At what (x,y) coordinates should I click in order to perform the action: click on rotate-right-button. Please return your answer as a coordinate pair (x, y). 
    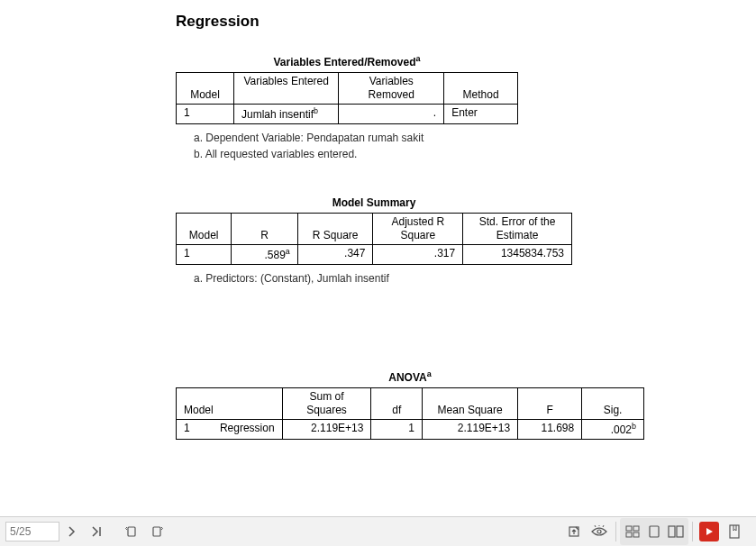
    Looking at the image, I should click on (157, 532).